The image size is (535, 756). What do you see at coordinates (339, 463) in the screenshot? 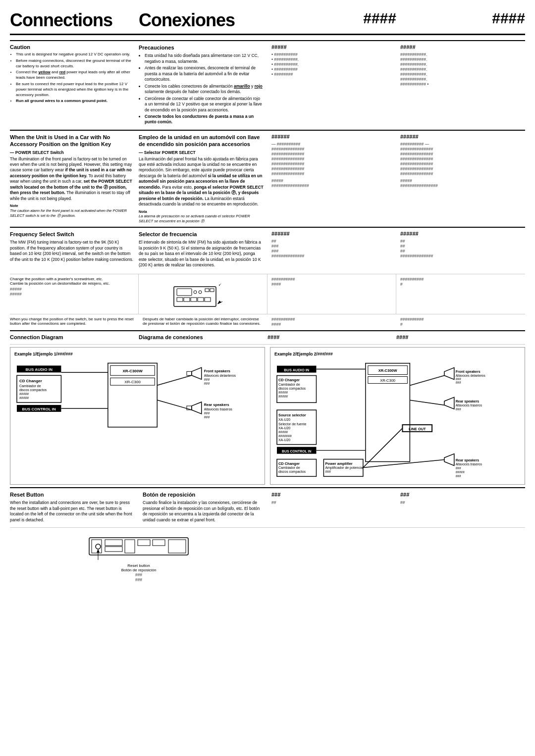
I see `svg-text: Power amplifier` at bounding box center [339, 463].